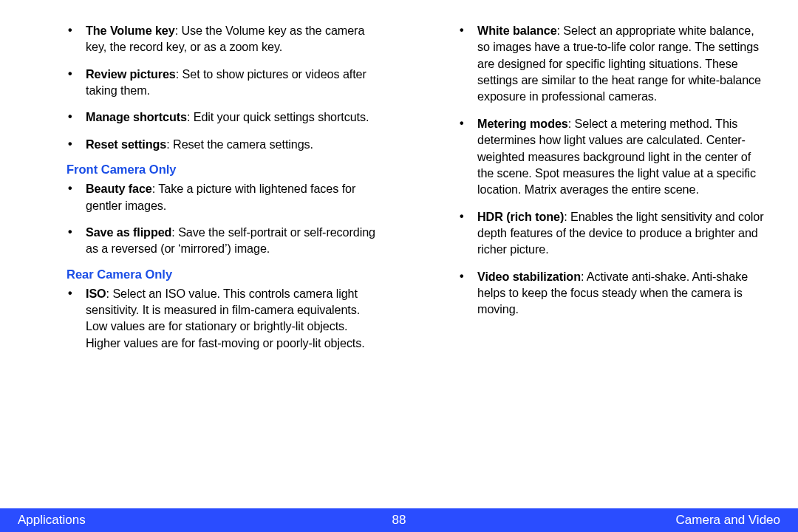 The image size is (798, 532). What do you see at coordinates (130, 30) in the screenshot?
I see `term: The Volume key` at bounding box center [130, 30].